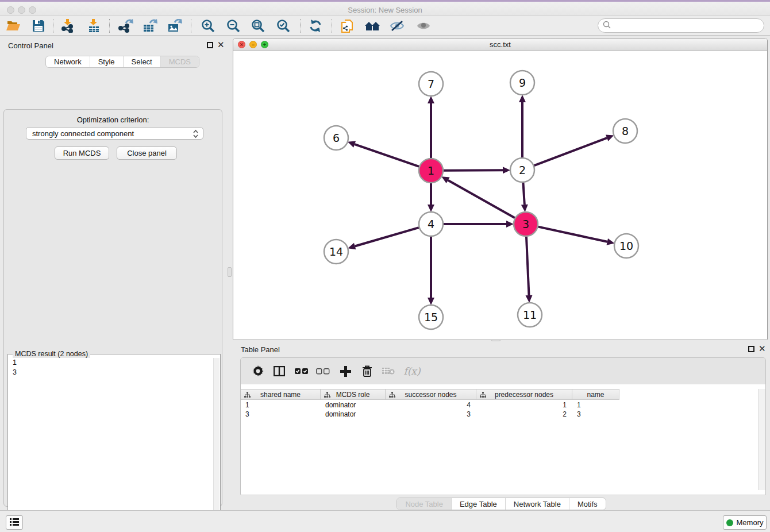 This screenshot has height=532, width=770. Describe the element at coordinates (683, 25) in the screenshot. I see `search-input` at that location.